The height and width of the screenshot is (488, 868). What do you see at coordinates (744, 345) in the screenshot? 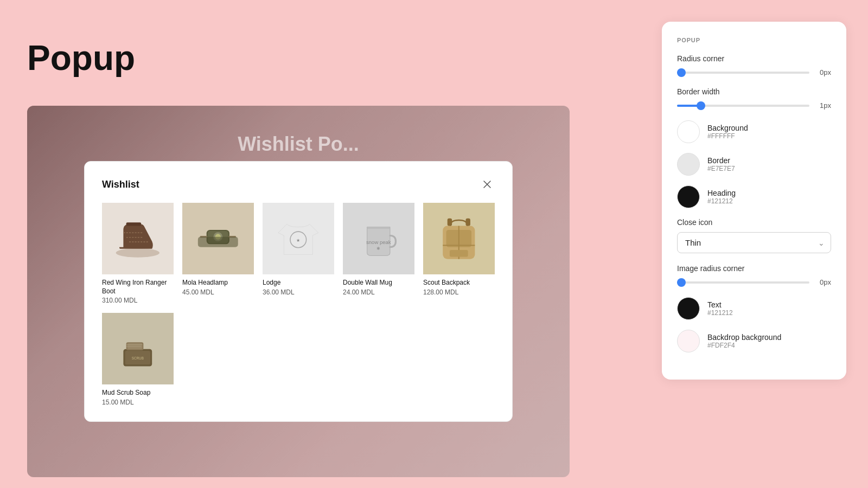
I see `backdrop-color-hex: #FDF2F4` at bounding box center [744, 345].